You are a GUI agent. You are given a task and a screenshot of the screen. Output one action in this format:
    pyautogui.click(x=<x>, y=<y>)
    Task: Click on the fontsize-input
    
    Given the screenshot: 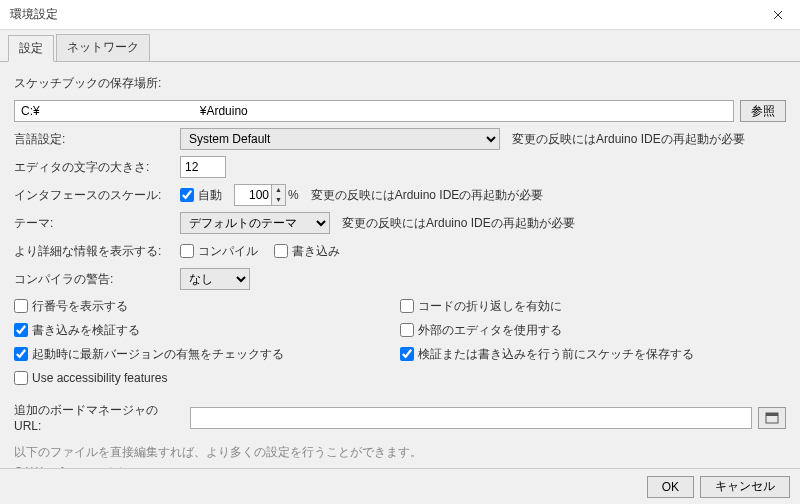 What is the action you would take?
    pyautogui.click(x=203, y=167)
    